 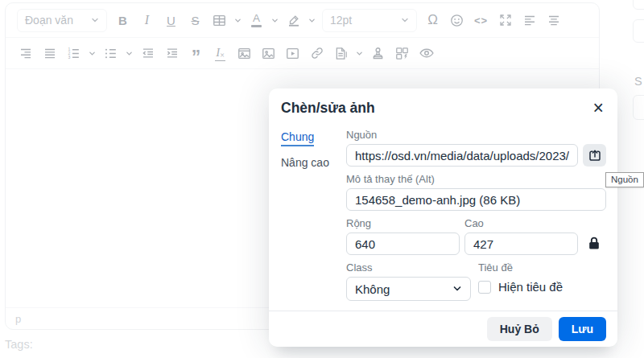 I want to click on height-label: Cao, so click(x=522, y=224).